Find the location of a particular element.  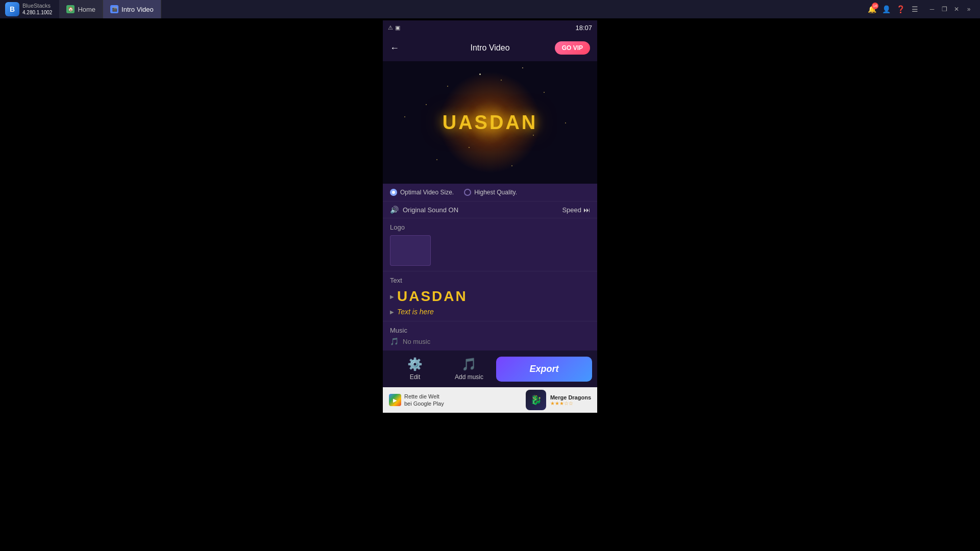

secondary-text-row: ▶ Text is here is located at coordinates (490, 312).